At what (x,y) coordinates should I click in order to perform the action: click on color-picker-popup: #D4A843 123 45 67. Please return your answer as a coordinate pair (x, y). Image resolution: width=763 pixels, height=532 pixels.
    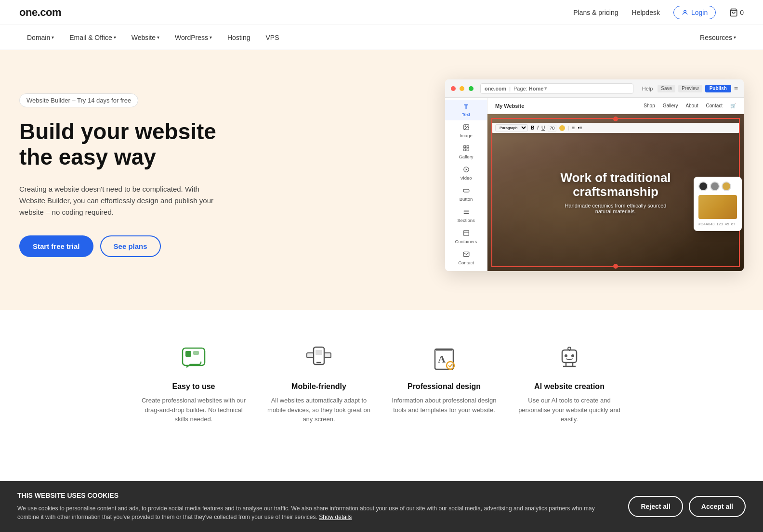
    Looking at the image, I should click on (718, 204).